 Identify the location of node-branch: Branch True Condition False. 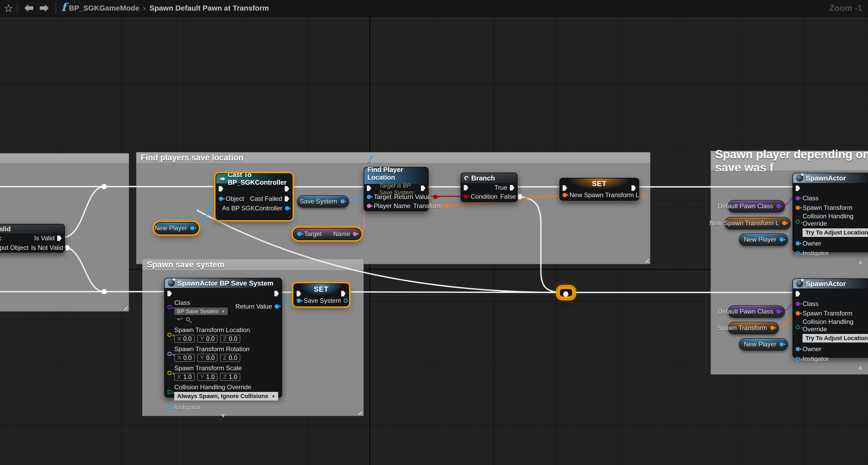
(489, 187).